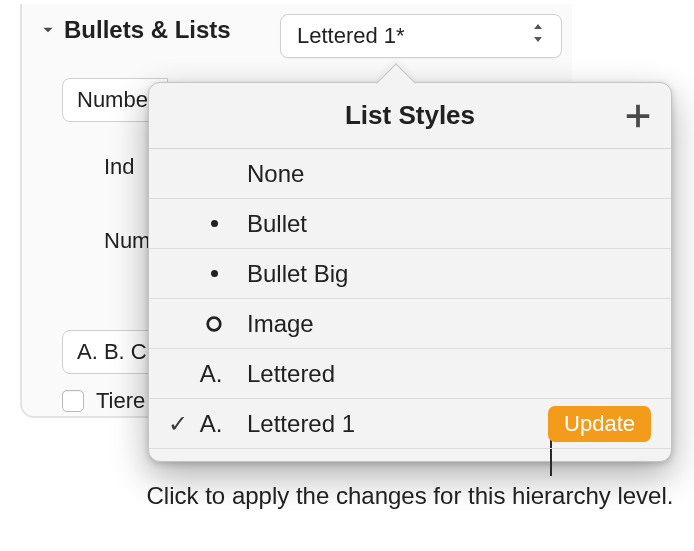  I want to click on popover-title: List Styles, so click(410, 116).